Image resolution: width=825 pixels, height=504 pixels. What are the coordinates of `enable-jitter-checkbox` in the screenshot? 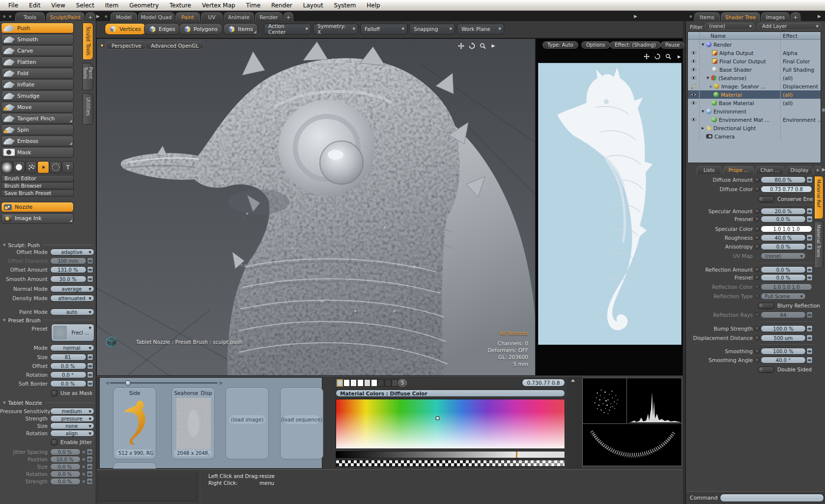 It's located at (54, 442).